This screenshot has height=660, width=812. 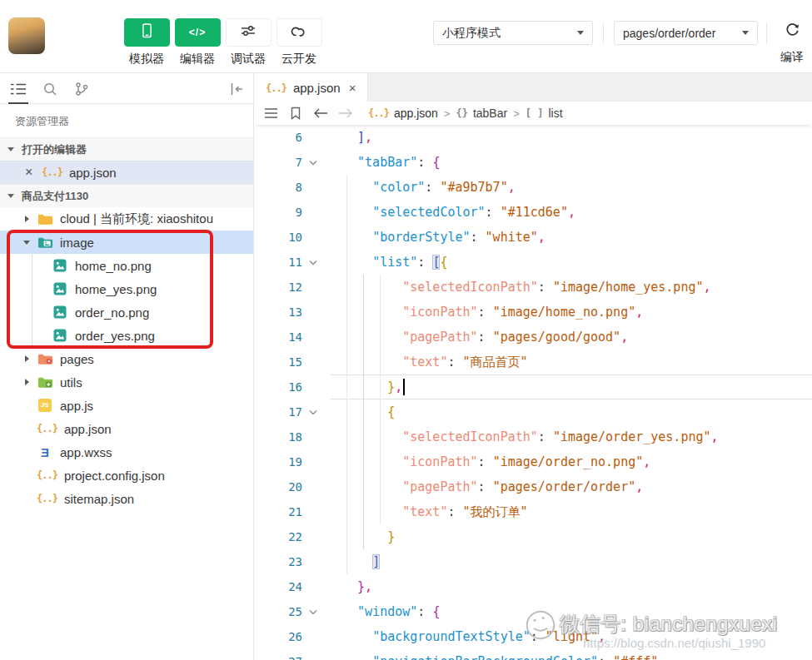 What do you see at coordinates (791, 42) in the screenshot?
I see `compile-control: 编译` at bounding box center [791, 42].